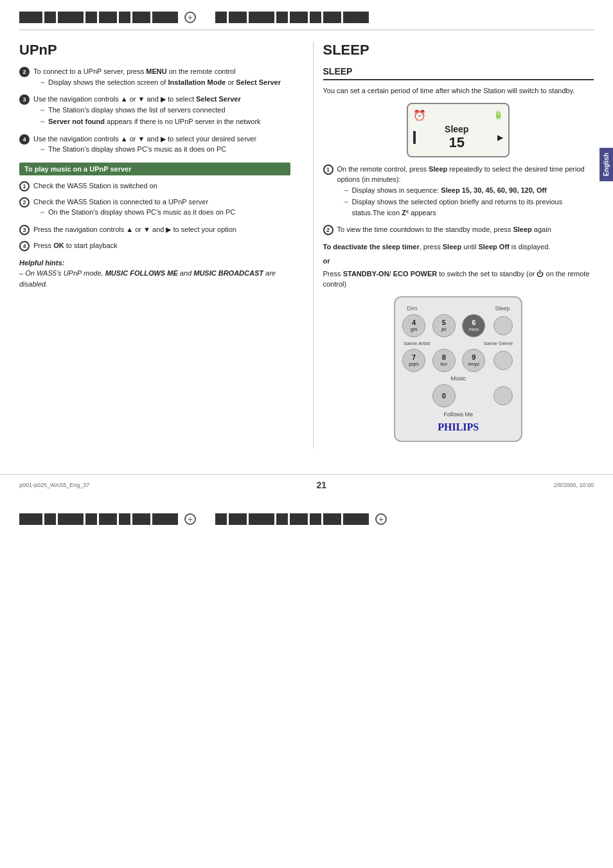 The width and height of the screenshot is (613, 868). I want to click on music-label: Music, so click(458, 378).